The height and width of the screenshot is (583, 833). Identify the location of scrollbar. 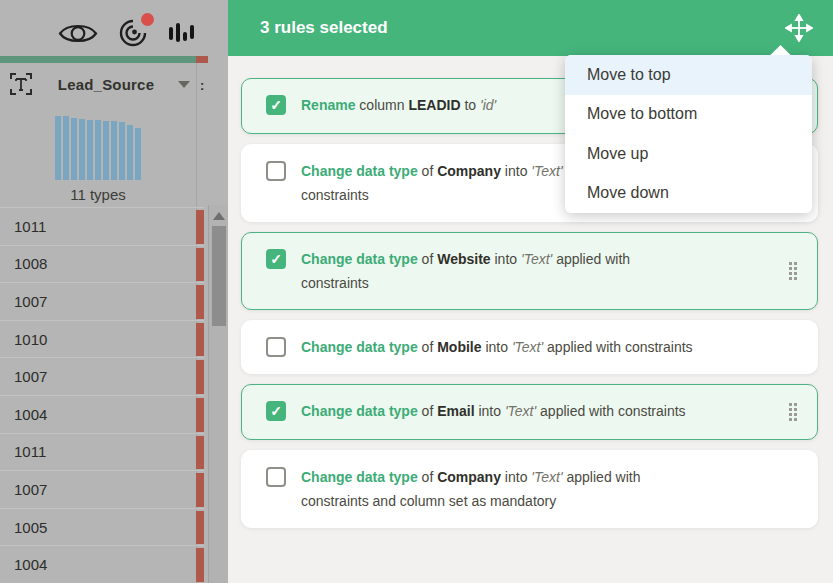
(218, 394).